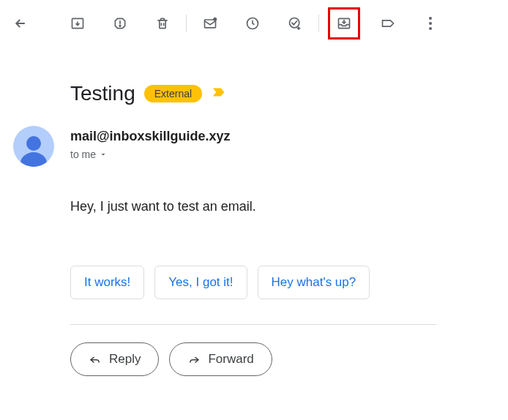 This screenshot has height=420, width=508. Describe the element at coordinates (34, 146) in the screenshot. I see `avatar` at that location.